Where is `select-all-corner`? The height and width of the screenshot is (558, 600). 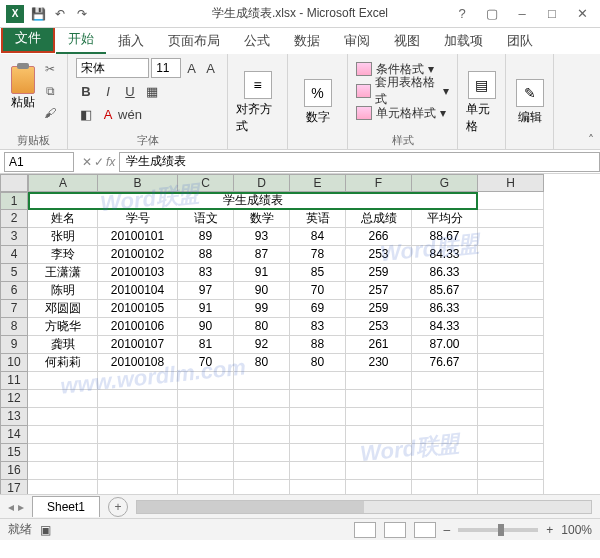 select-all-corner is located at coordinates (14, 183).